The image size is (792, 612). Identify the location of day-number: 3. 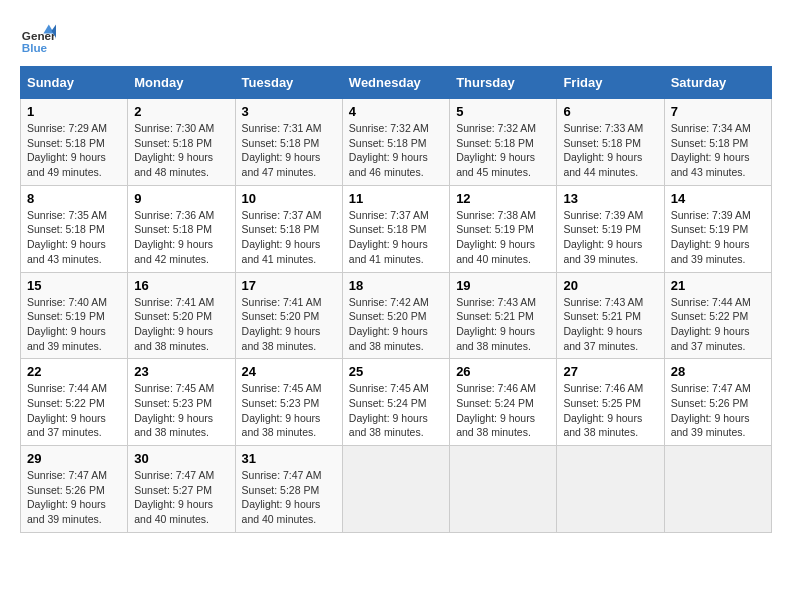
(289, 112).